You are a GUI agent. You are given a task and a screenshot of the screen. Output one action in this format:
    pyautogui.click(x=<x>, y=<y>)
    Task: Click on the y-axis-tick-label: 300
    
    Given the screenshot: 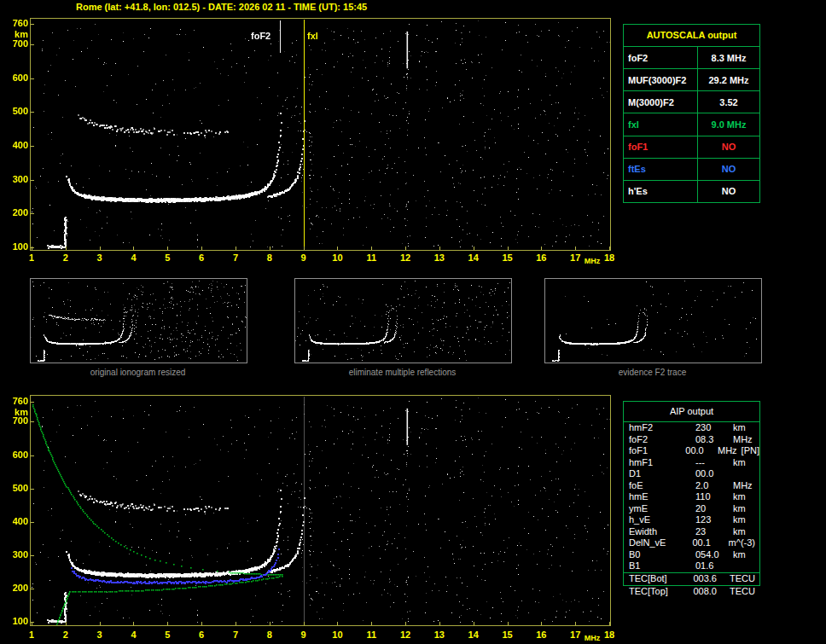 What is the action you would take?
    pyautogui.click(x=16, y=179)
    